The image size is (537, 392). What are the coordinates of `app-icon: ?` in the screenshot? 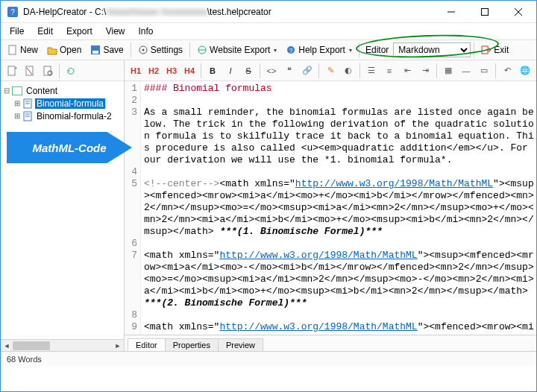 It's located at (13, 12).